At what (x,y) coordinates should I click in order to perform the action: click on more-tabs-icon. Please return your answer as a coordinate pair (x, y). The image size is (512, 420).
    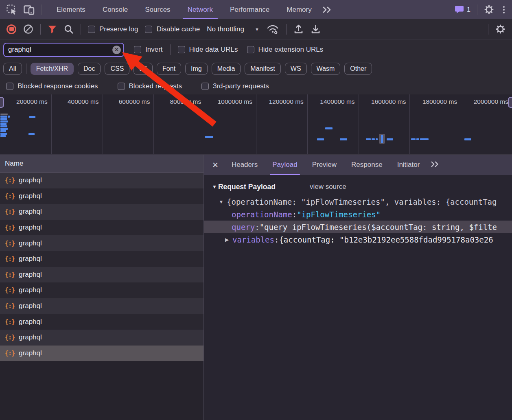
    Looking at the image, I should click on (327, 10).